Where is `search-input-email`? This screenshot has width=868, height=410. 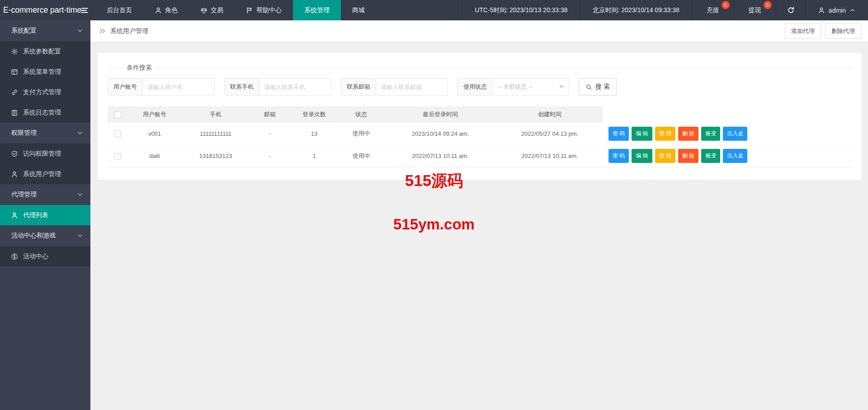
search-input-email is located at coordinates (412, 87).